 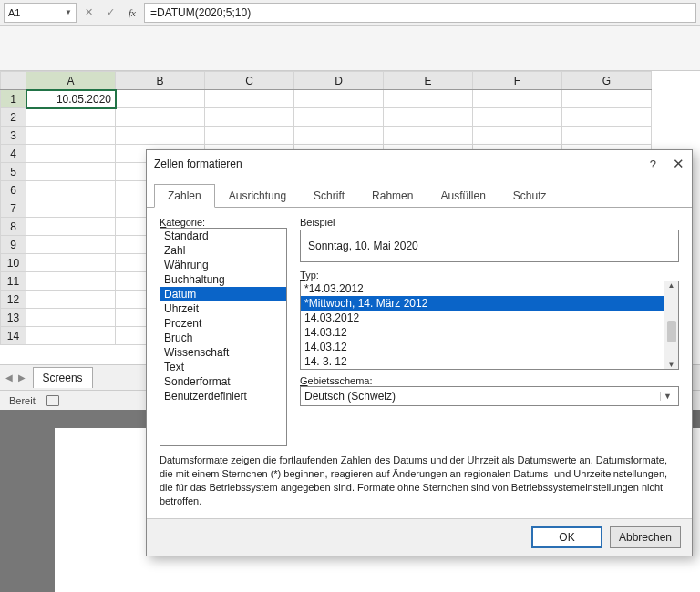 What do you see at coordinates (223, 396) in the screenshot?
I see `category-item: Benutzerdefiniert` at bounding box center [223, 396].